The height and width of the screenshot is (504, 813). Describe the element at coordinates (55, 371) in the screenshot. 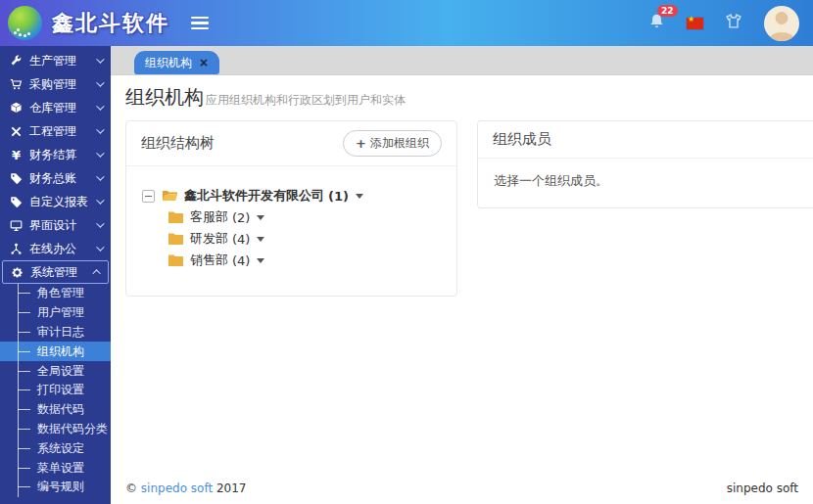

I see `sidebar-subitem-global-settings: 全局设置` at that location.